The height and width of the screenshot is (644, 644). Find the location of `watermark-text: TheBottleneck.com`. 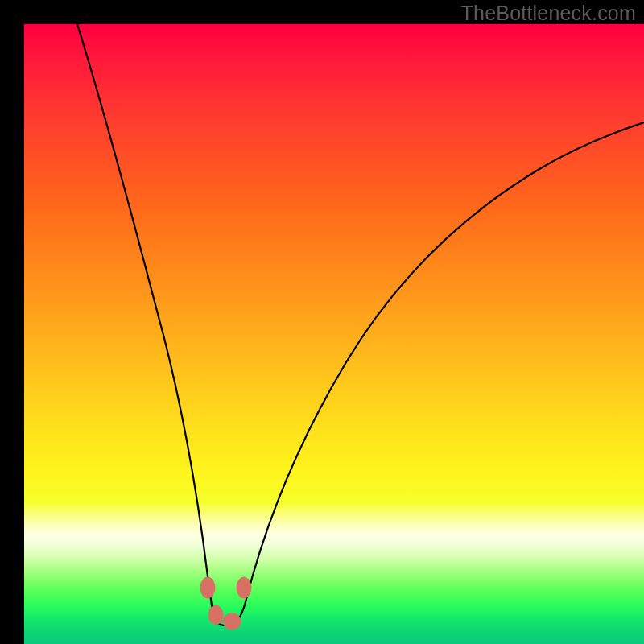

watermark-text: TheBottleneck.com is located at coordinates (549, 13).